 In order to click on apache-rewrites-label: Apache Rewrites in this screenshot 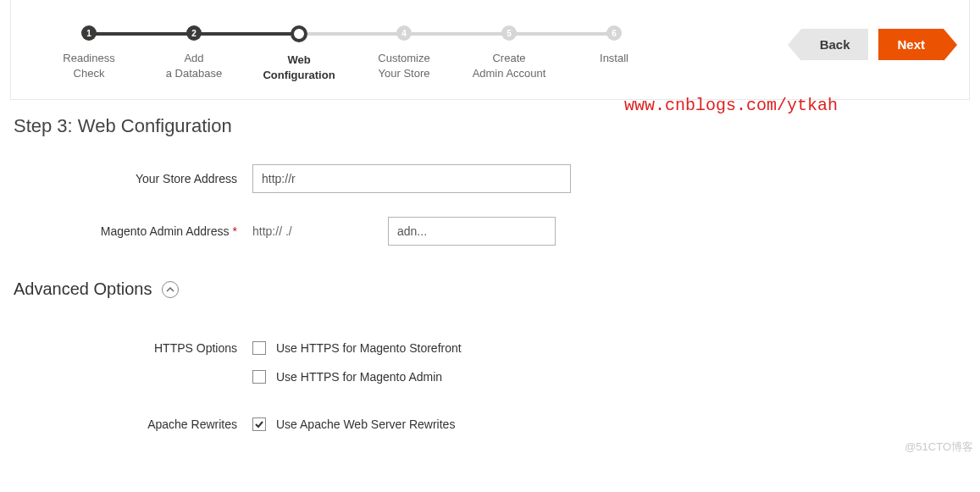, I will do `click(133, 424)`.